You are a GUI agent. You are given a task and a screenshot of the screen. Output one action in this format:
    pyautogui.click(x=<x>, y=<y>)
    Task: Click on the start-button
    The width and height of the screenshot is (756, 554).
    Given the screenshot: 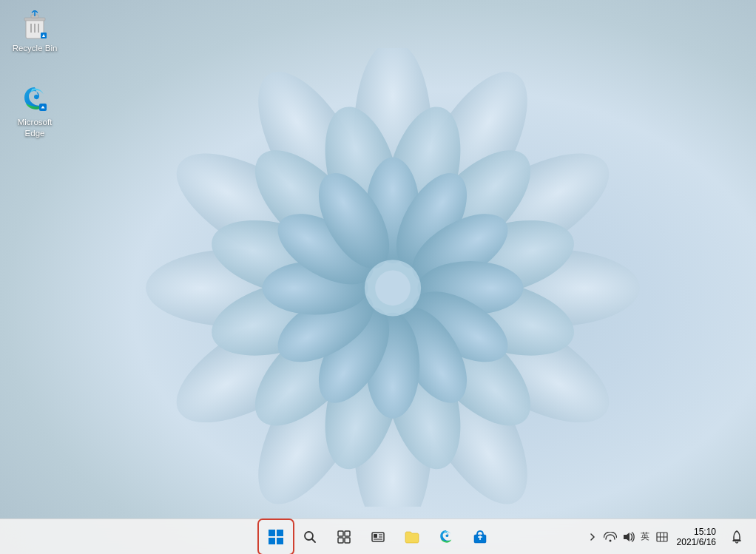 What is the action you would take?
    pyautogui.click(x=276, y=537)
    